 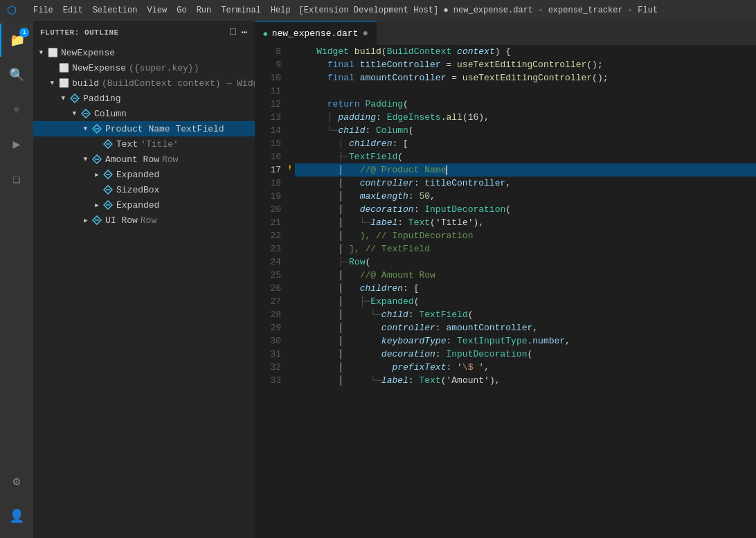 I want to click on line-num-17: 17, so click(x=269, y=170).